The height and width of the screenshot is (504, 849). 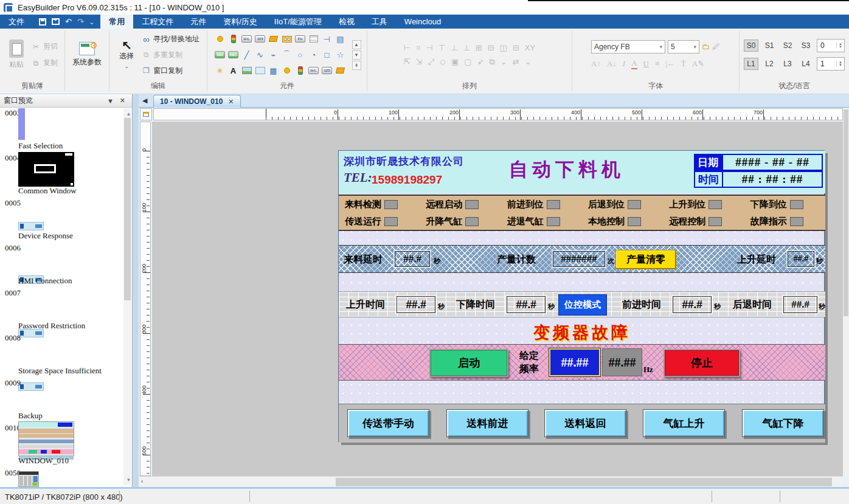 I want to click on numeric-object-icon: 999, so click(x=220, y=55).